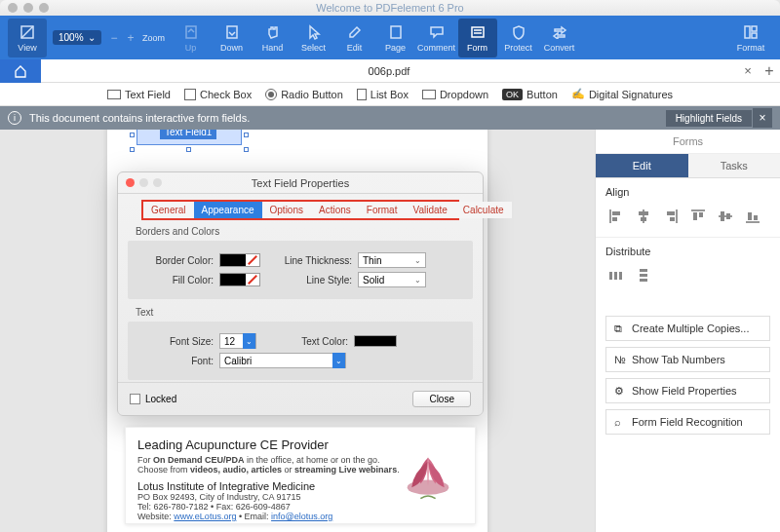 The width and height of the screenshot is (780, 532). What do you see at coordinates (389, 71) in the screenshot?
I see `document-filename: 006p.pdf` at bounding box center [389, 71].